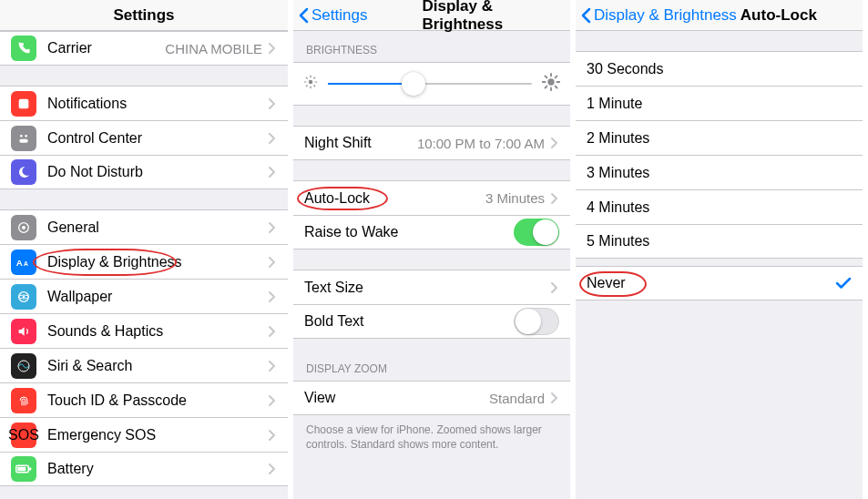  Describe the element at coordinates (24, 262) in the screenshot. I see `text-size-icon: AA` at that location.